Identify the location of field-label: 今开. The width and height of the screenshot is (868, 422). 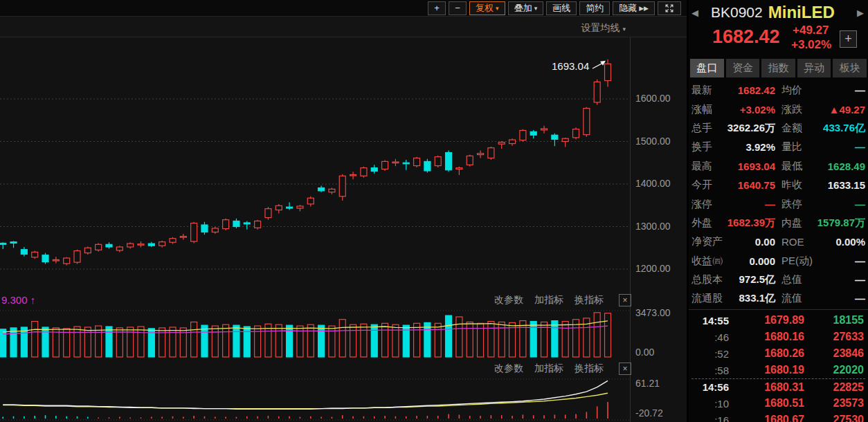
(707, 185).